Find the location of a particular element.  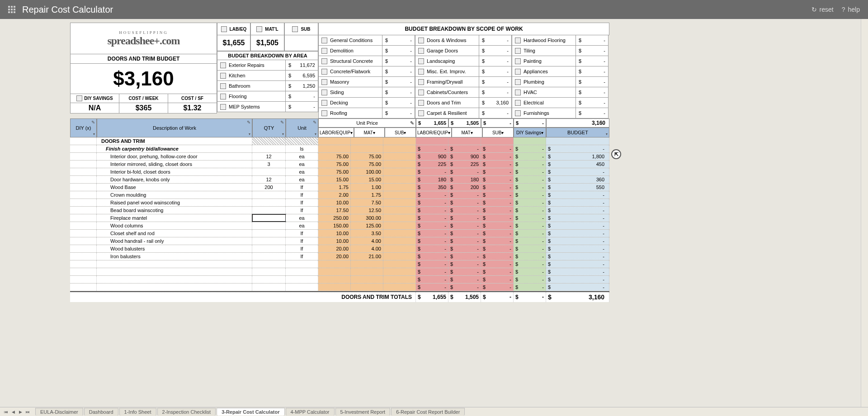

cell-up-labor: 250.00 is located at coordinates (335, 218).